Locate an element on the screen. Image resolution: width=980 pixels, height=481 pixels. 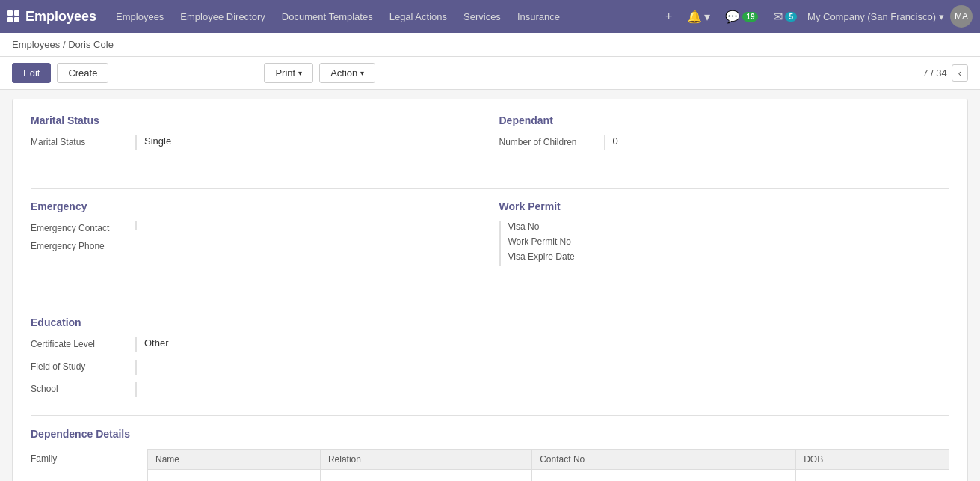
print-label: Print is located at coordinates (286, 73).